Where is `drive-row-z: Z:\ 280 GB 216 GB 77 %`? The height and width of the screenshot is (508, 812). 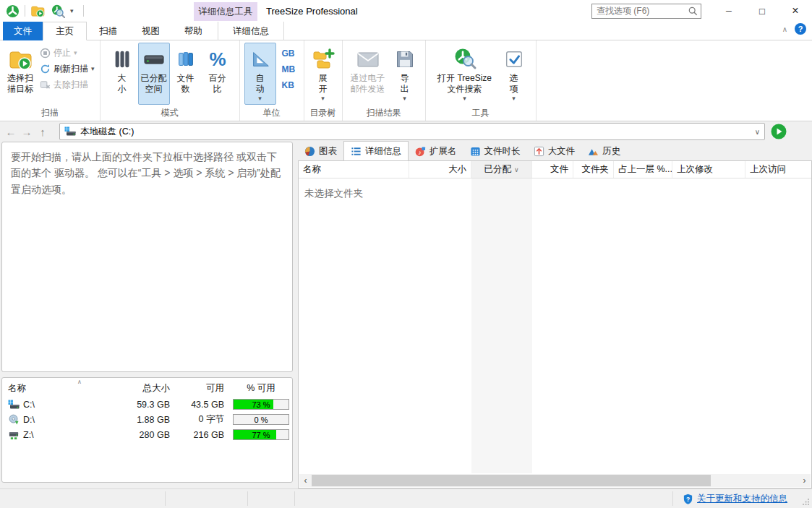
drive-row-z: Z:\ 280 GB 216 GB 77 % is located at coordinates (148, 435).